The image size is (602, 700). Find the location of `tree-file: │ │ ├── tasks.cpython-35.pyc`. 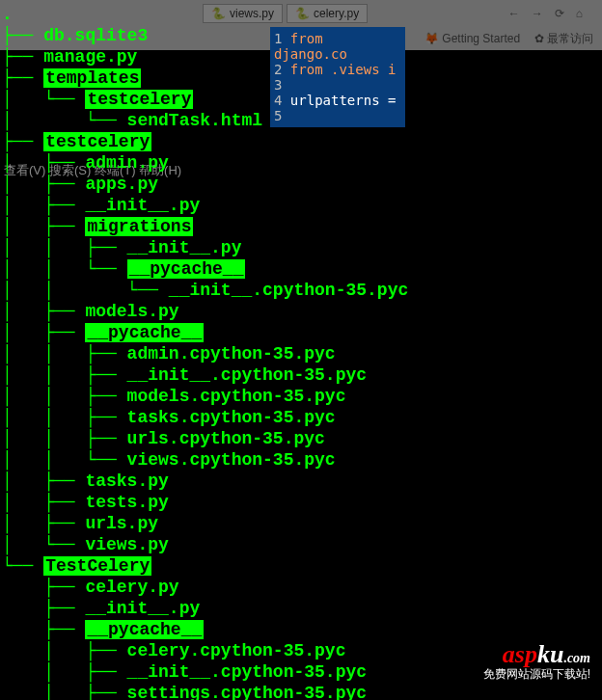

tree-file: │ │ ├── tasks.cpython-35.pyc is located at coordinates (205, 417).